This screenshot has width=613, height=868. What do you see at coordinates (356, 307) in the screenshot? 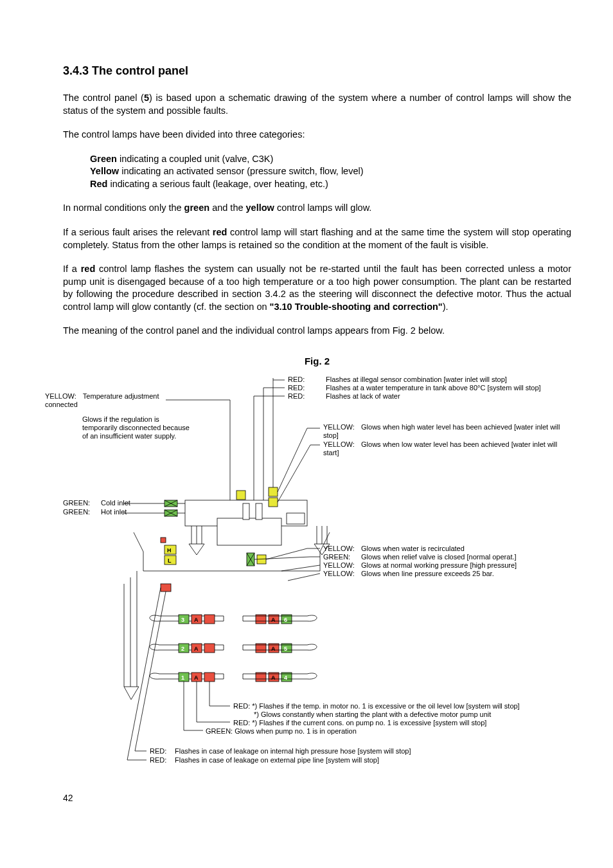
I see `text-bold: "3.10 Trouble-shooting and correction"` at bounding box center [356, 307].